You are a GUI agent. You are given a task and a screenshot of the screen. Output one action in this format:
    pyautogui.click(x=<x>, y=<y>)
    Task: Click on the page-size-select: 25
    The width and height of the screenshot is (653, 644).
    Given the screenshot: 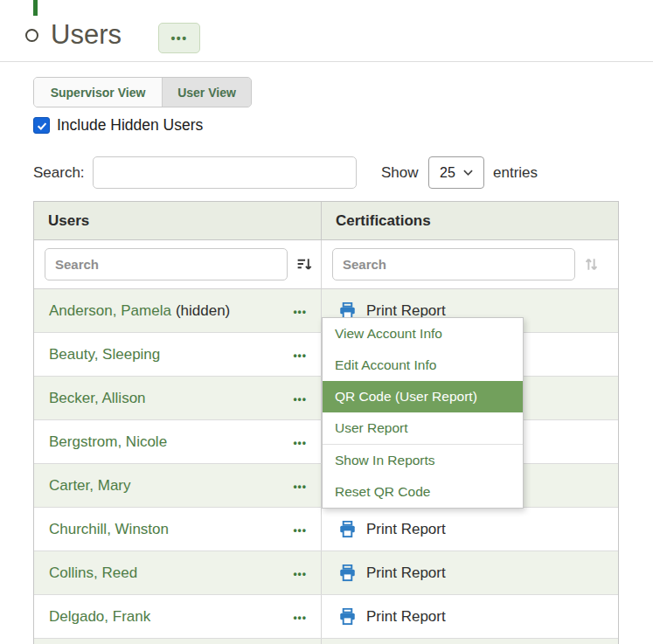 What is the action you would take?
    pyautogui.click(x=456, y=173)
    